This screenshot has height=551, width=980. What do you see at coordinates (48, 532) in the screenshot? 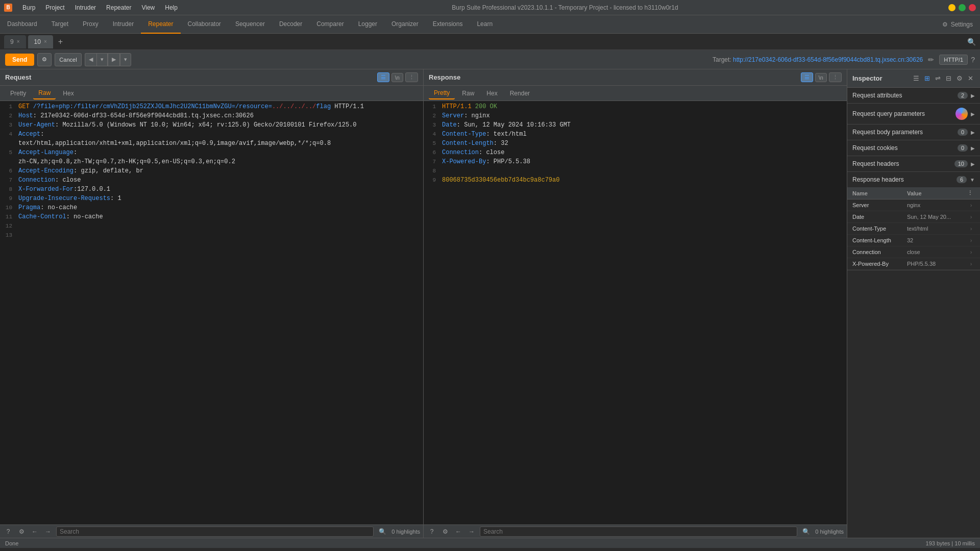
I see `request-forward-btn: →` at bounding box center [48, 532].